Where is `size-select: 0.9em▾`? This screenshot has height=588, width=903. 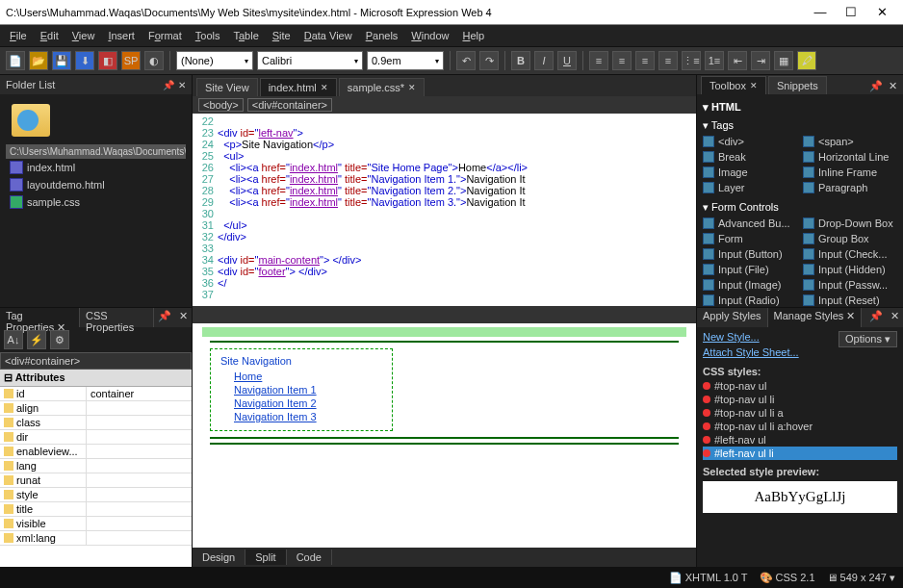 size-select: 0.9em▾ is located at coordinates (405, 61).